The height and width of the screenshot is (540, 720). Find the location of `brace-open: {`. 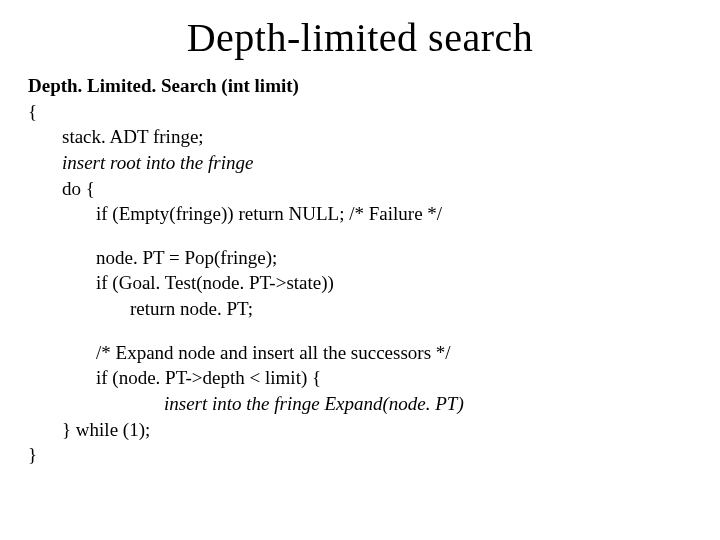

brace-open: { is located at coordinates (360, 112).